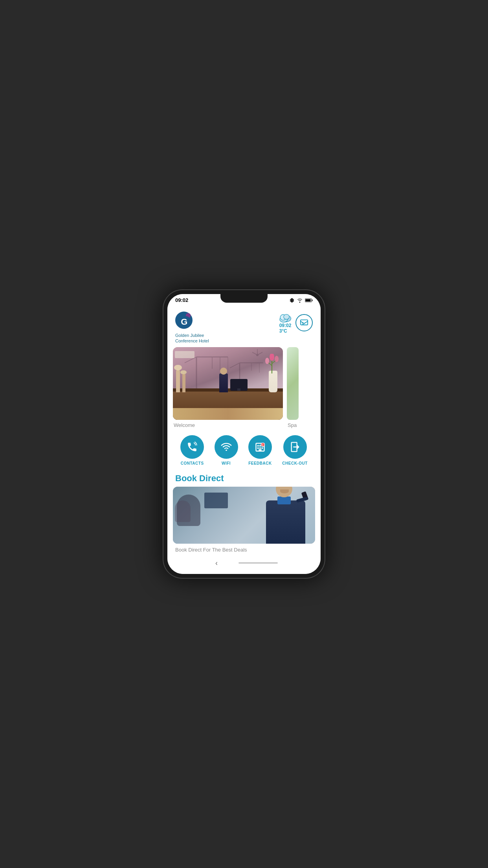  I want to click on action-contacts: CONTACTS, so click(192, 451).